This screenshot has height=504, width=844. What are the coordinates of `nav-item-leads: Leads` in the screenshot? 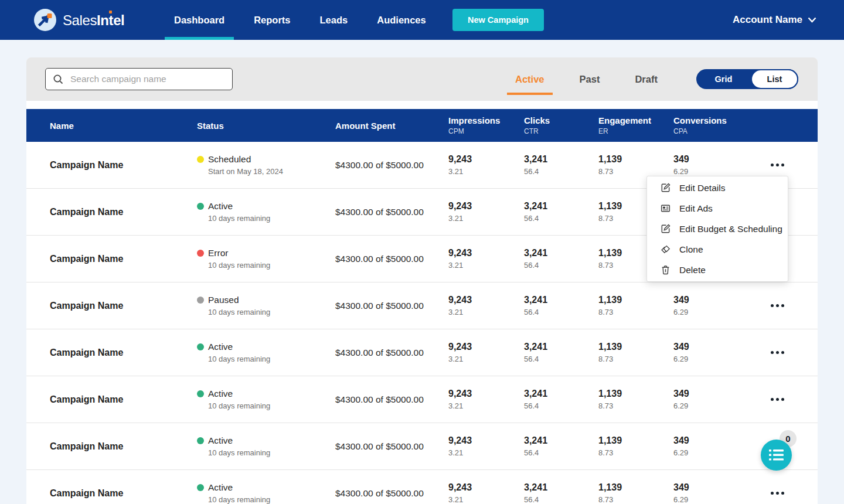 It's located at (334, 20).